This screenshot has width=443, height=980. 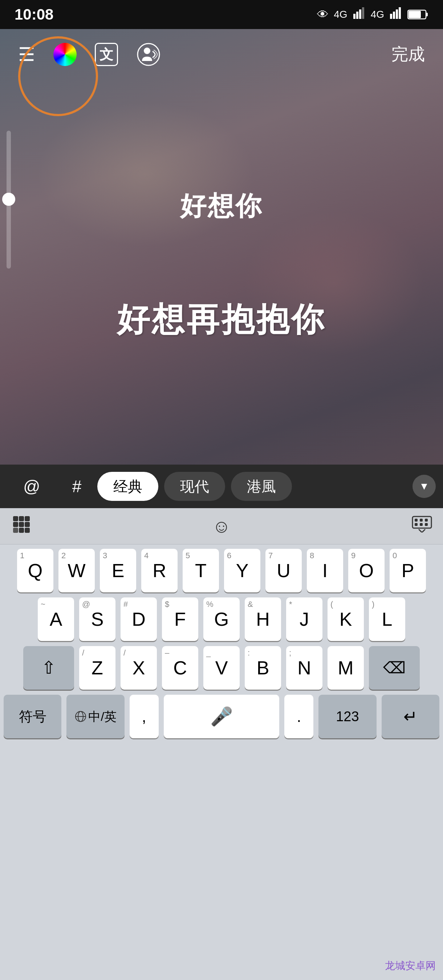 I want to click on tab-classic: 经典, so click(x=128, y=486).